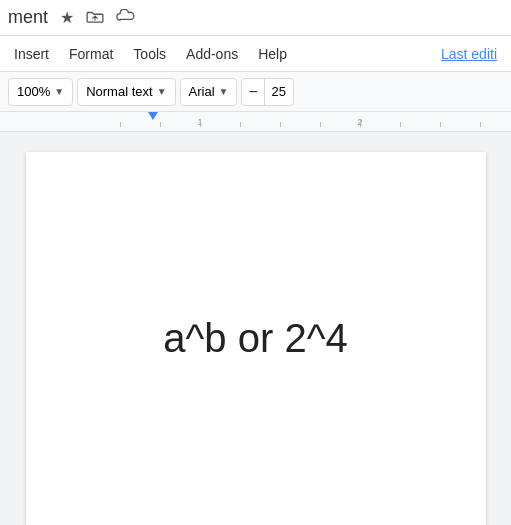 This screenshot has width=511, height=525. Describe the element at coordinates (256, 120) in the screenshot. I see `ruler-canvas: 1 2` at that location.